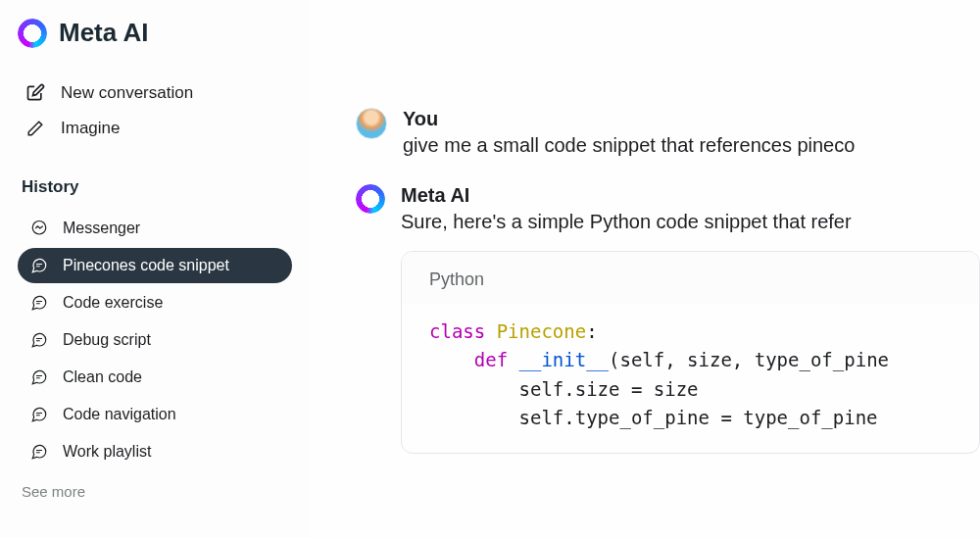  What do you see at coordinates (654, 417) in the screenshot?
I see `code-token: self.type_of_pine = type_of_pine` at bounding box center [654, 417].